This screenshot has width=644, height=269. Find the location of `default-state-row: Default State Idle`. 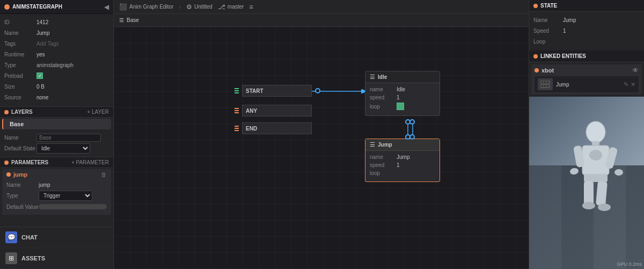

default-state-row: Default State Idle is located at coordinates (57, 148).